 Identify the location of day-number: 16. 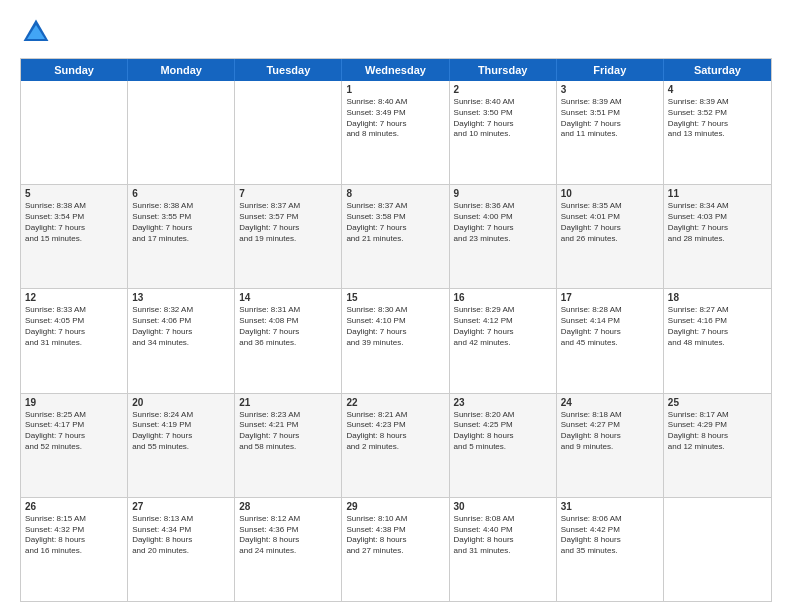
(503, 298).